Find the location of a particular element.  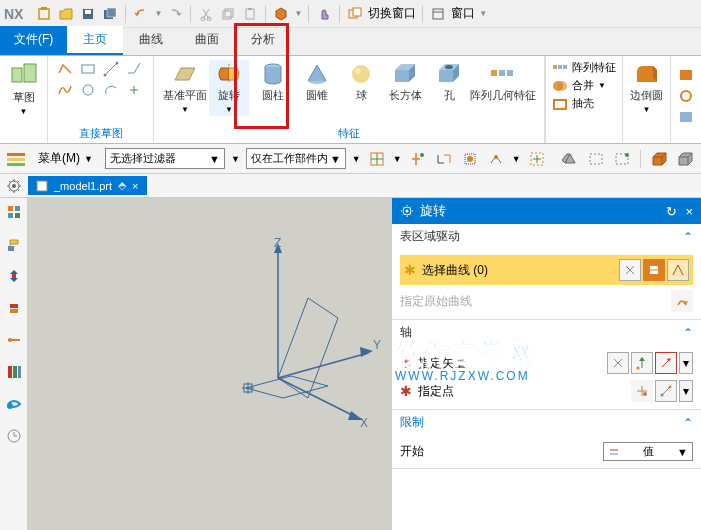

revolve-button: 旋转 ▼ is located at coordinates (229, 88).